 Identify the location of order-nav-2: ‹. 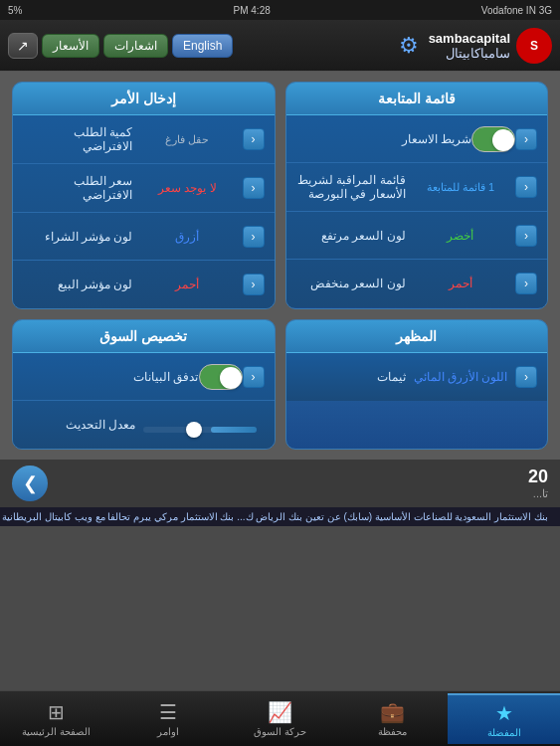
(254, 237).